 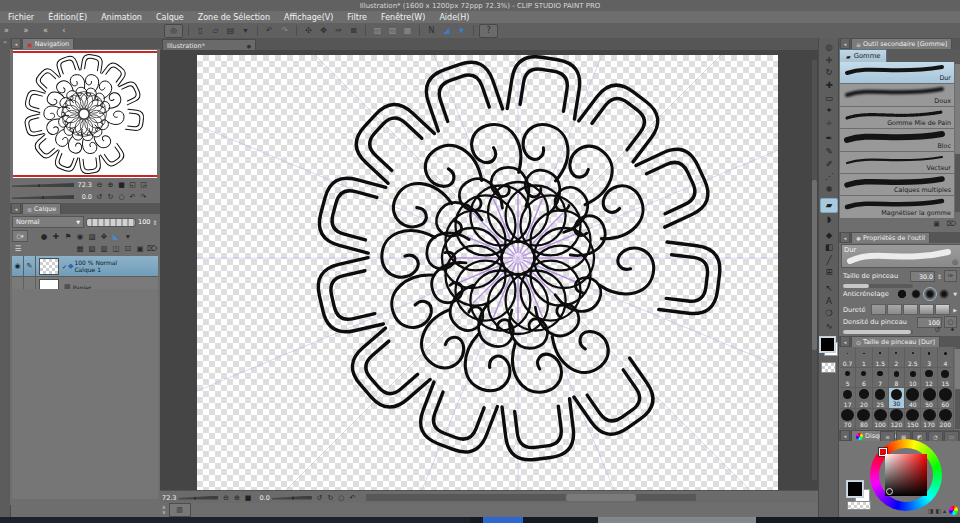 I want to click on magnifier-icon: ◎, so click(x=955, y=262).